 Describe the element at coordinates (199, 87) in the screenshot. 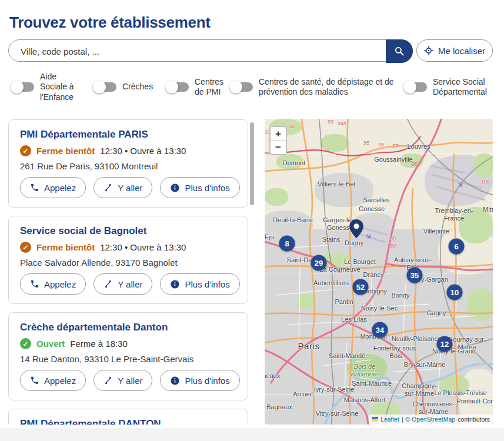

I see `filter-item: Centres de PMI` at that location.